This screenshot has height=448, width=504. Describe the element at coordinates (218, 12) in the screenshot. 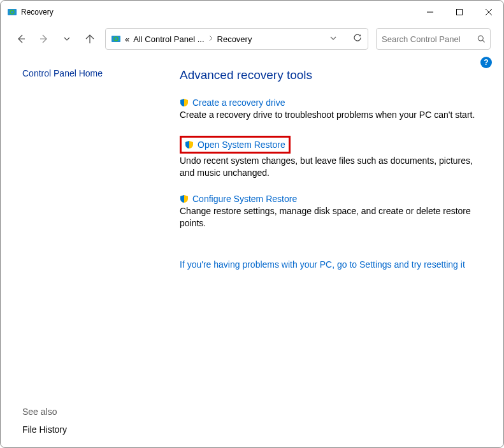

I see `window-title: Recovery` at that location.